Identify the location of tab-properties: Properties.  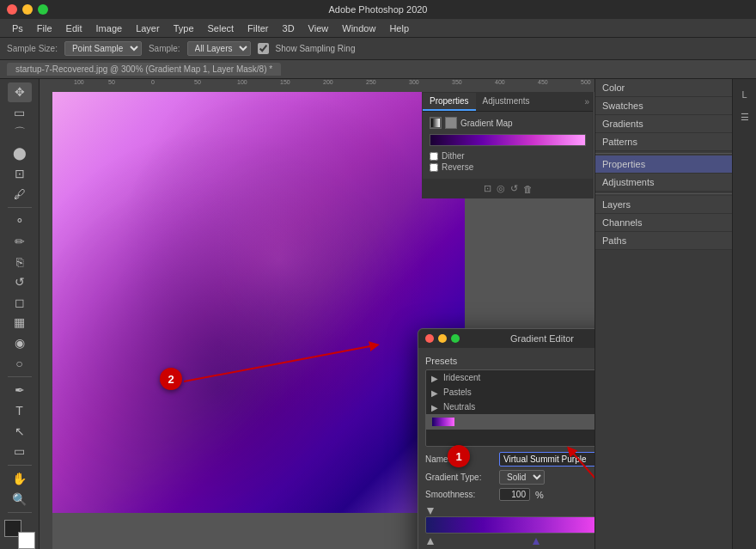
(449, 101).